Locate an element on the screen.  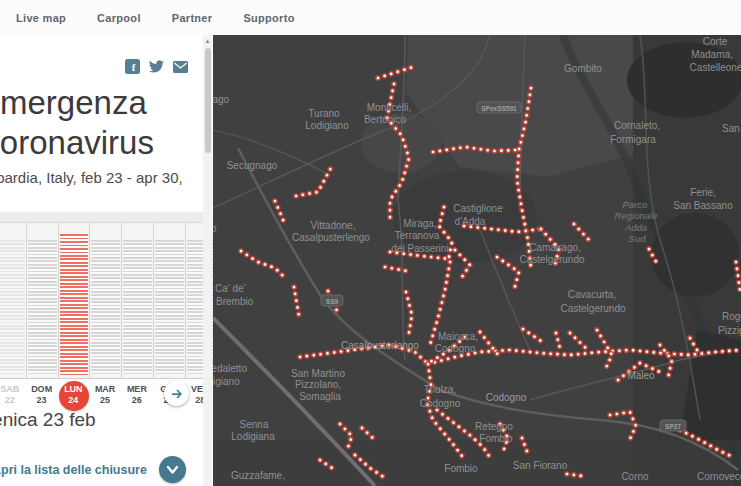
timeline-column-sab is located at coordinates (13, 300).